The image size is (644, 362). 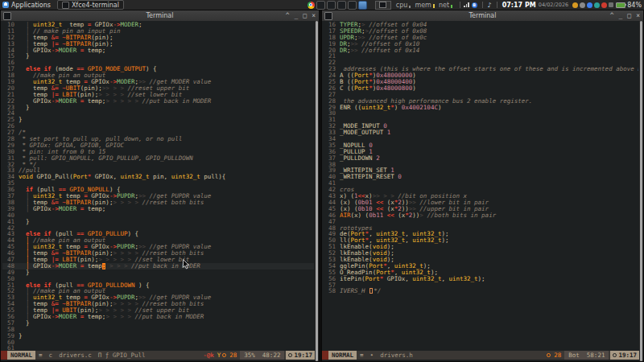 I want to click on applications-menu: Applications, so click(x=31, y=5).